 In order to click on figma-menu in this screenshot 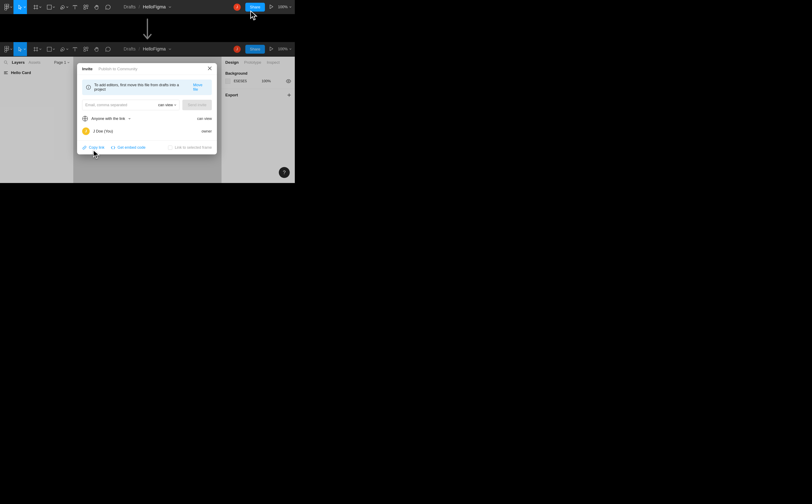, I will do `click(7, 7)`.